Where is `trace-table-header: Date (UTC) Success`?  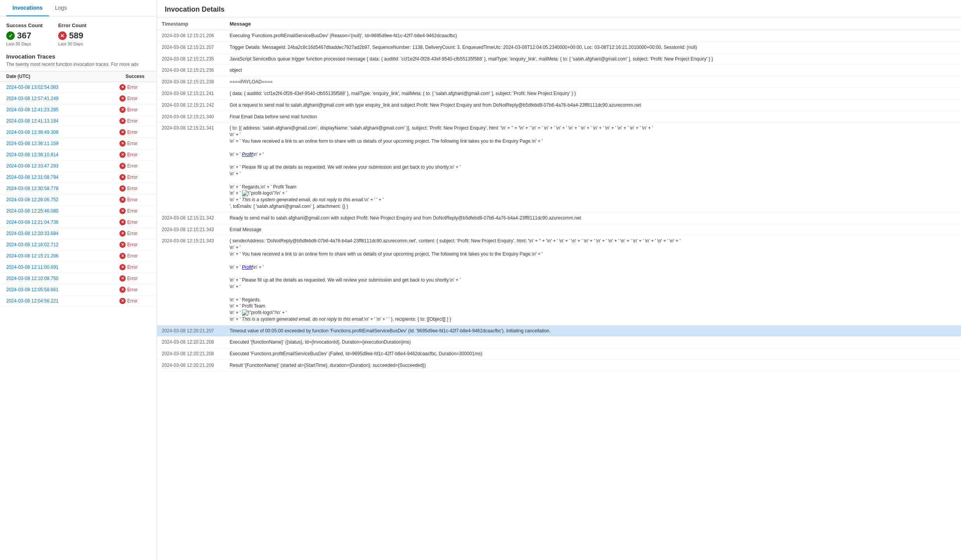
trace-table-header: Date (UTC) Success is located at coordinates (78, 76).